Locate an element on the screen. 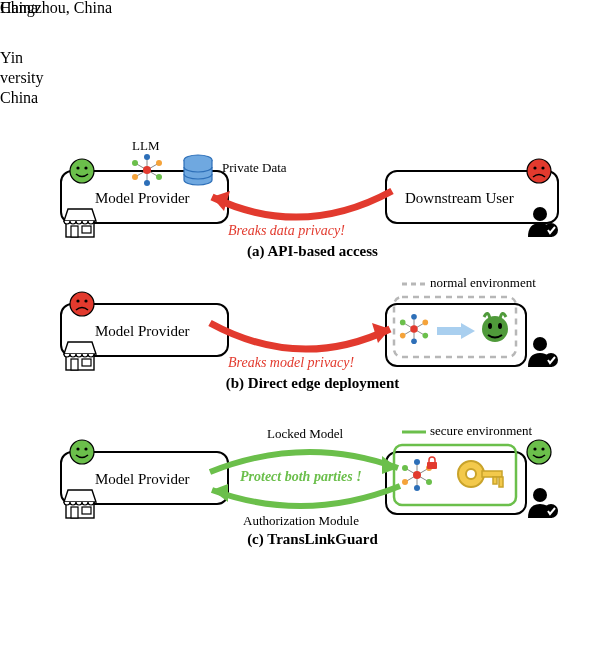  header-frag-4: versity is located at coordinates (22, 78).